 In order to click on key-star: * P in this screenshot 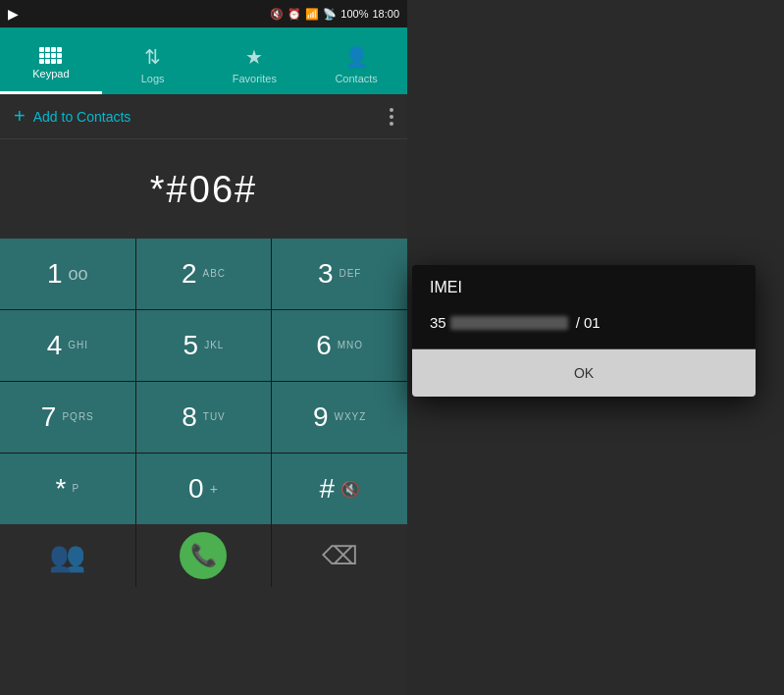, I will do `click(68, 489)`.